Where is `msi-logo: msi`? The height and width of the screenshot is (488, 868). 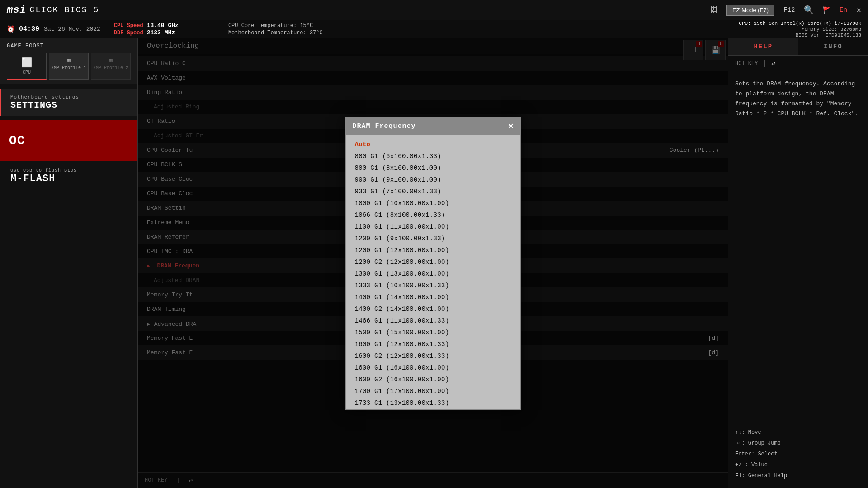
msi-logo: msi is located at coordinates (16, 10).